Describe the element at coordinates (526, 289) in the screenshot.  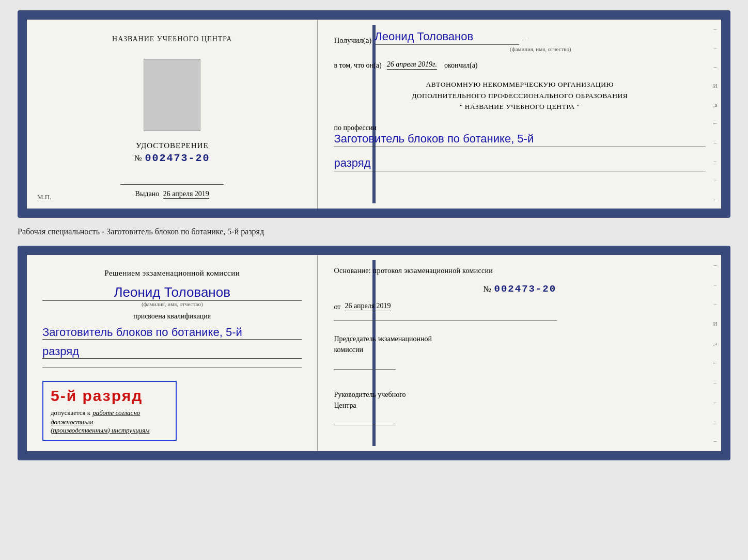
I see `doc2-protocol-number: 002473-20` at that location.